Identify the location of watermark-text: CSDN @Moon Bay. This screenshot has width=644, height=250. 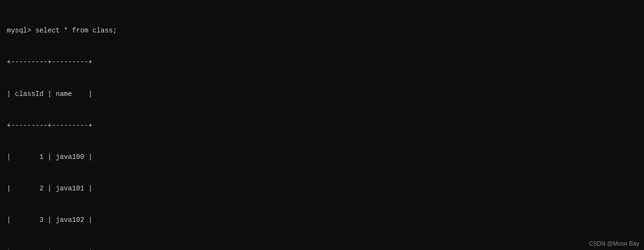
(614, 244).